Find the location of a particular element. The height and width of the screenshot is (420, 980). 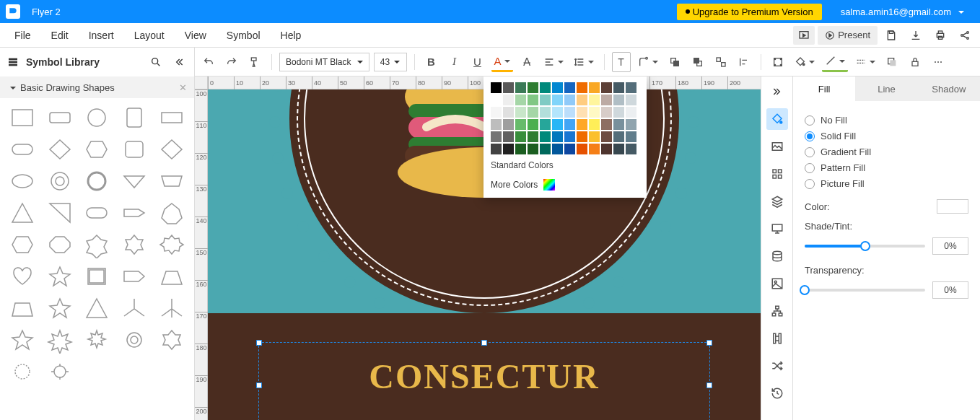

shape-connector-button is located at coordinates (648, 62).